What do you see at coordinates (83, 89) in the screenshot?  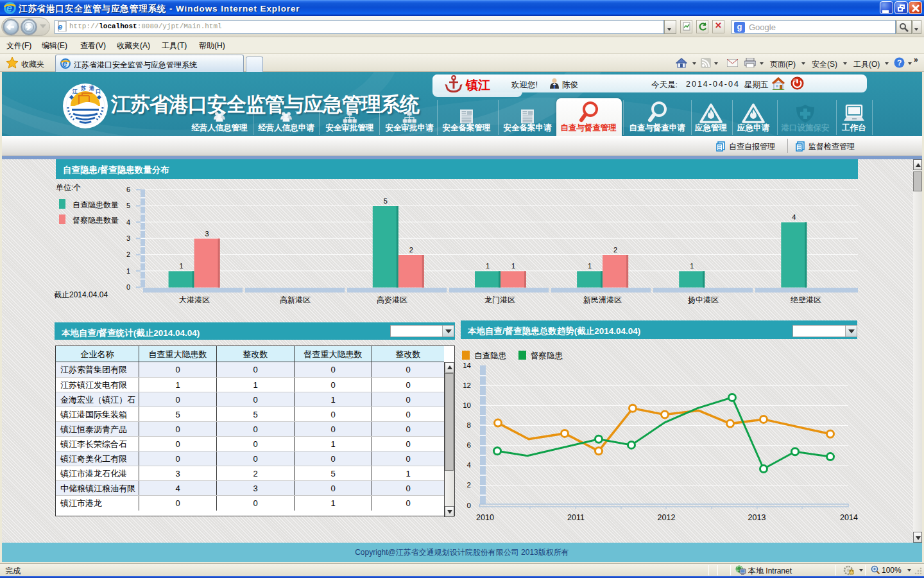 I see `svg-text: 苏` at bounding box center [83, 89].